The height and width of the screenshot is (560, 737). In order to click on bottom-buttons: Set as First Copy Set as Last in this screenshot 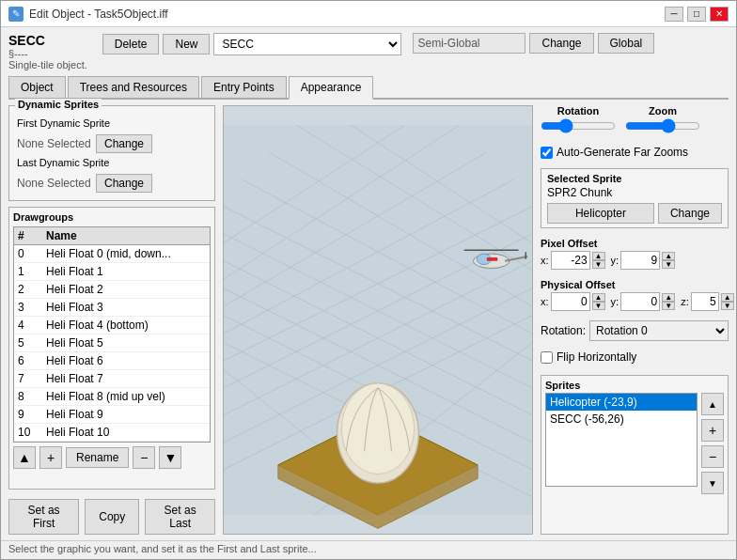, I will do `click(112, 517)`.